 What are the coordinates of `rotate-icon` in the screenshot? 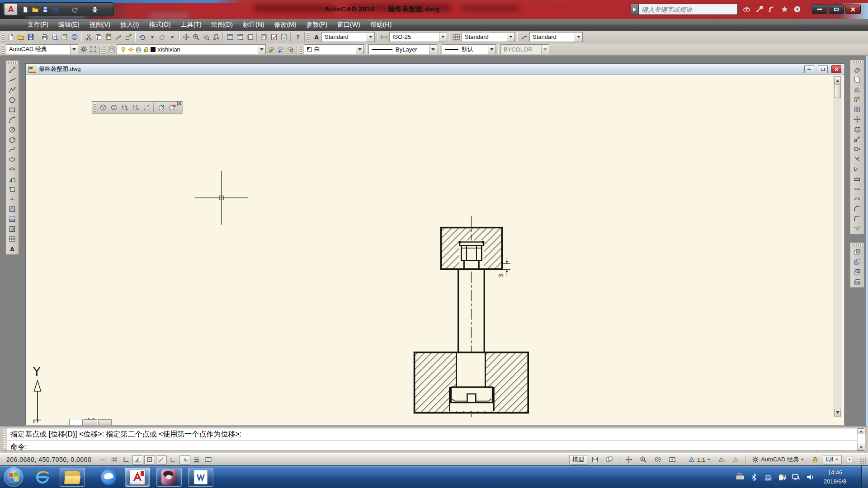 It's located at (857, 129).